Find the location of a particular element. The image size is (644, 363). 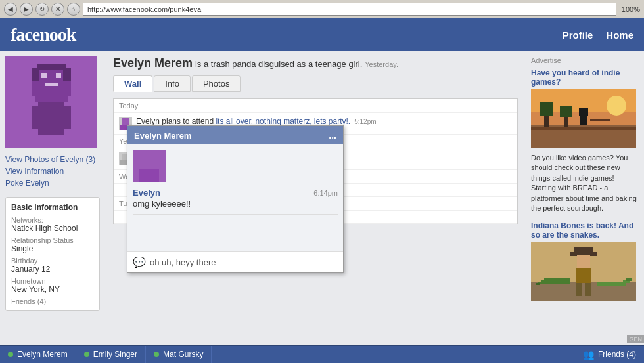

taskbar: Evelyn Merem Emily Singer Mat Gursky 👥 F… is located at coordinates (322, 354).